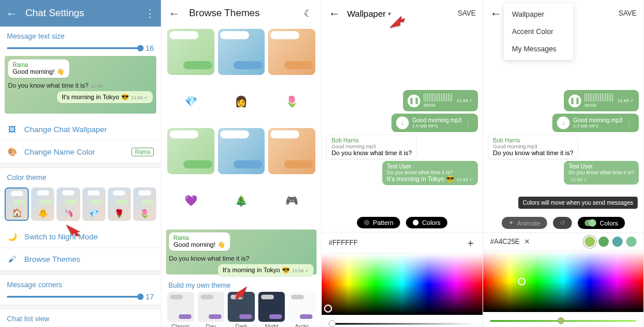 The image size is (644, 327). Describe the element at coordinates (85, 13) in the screenshot. I see `header-title: Chat Settings` at that location.